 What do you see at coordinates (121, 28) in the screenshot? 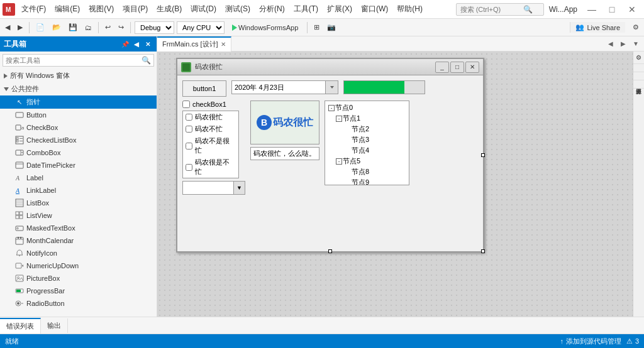
I see `redo-button: ↪` at bounding box center [121, 28].